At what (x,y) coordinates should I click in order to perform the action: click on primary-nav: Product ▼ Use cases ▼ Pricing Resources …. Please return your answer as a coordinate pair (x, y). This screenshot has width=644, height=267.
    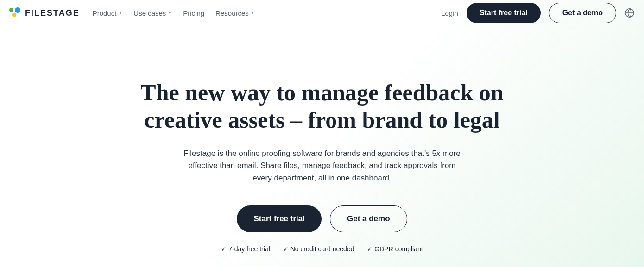
    Looking at the image, I should click on (174, 13).